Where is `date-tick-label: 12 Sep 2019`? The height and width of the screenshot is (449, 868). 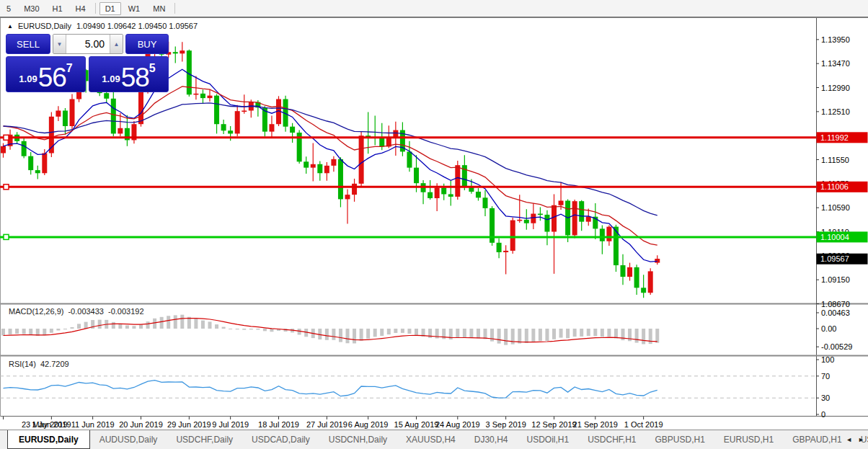
date-tick-label: 12 Sep 2019 is located at coordinates (554, 424).